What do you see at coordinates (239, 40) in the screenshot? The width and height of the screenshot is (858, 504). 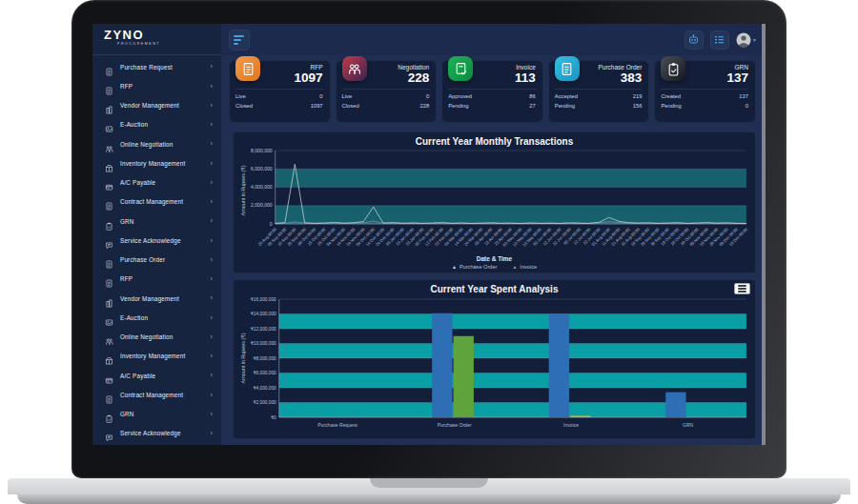 I see `sidebar-toggle-button` at bounding box center [239, 40].